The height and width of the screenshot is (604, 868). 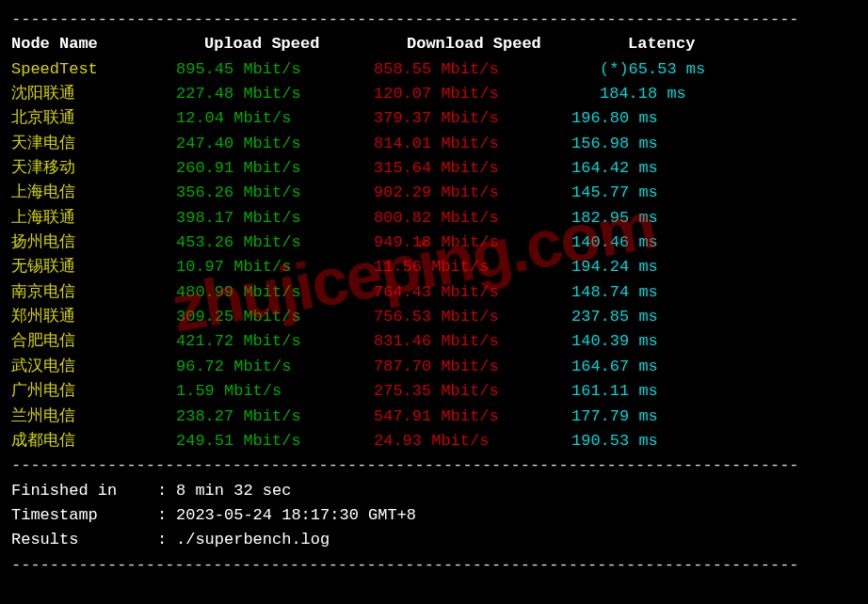 What do you see at coordinates (714, 267) in the screenshot?
I see `row-latency: 194.24 ms` at bounding box center [714, 267].